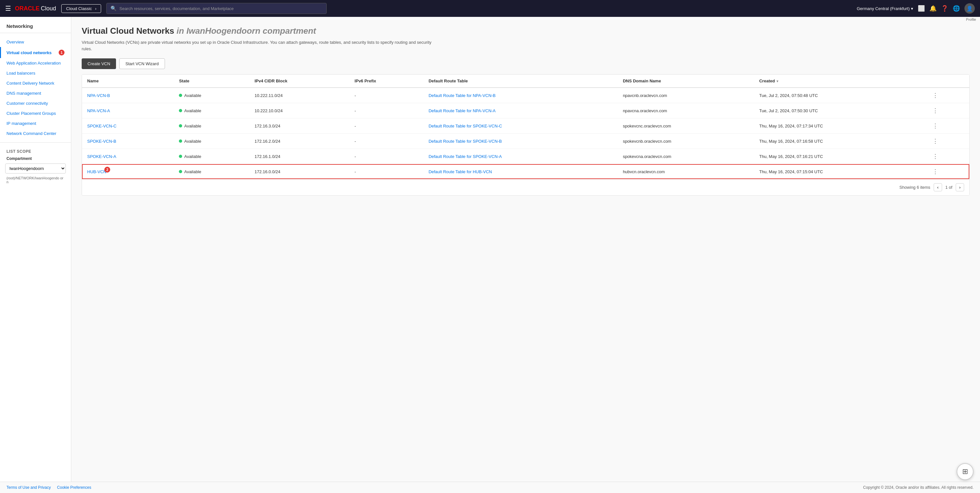 The width and height of the screenshot is (980, 493). Describe the element at coordinates (387, 81) in the screenshot. I see `col-ipv6: IPv6 Prefix` at that location.